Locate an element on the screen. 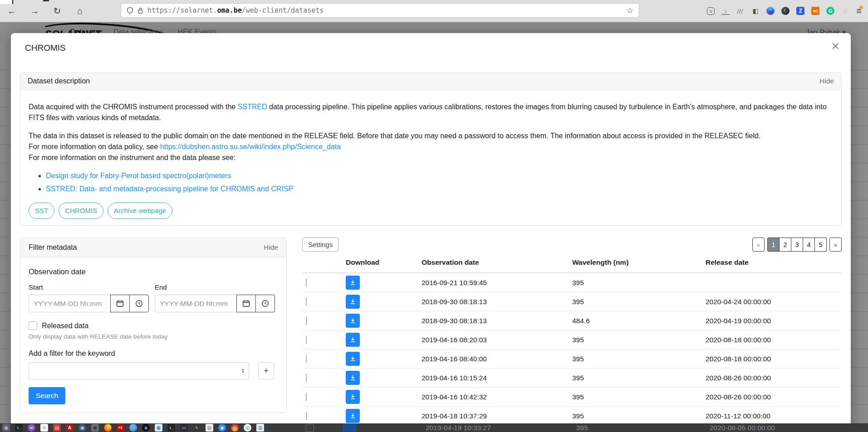 The image size is (868, 432). back-button: ← is located at coordinates (12, 11).